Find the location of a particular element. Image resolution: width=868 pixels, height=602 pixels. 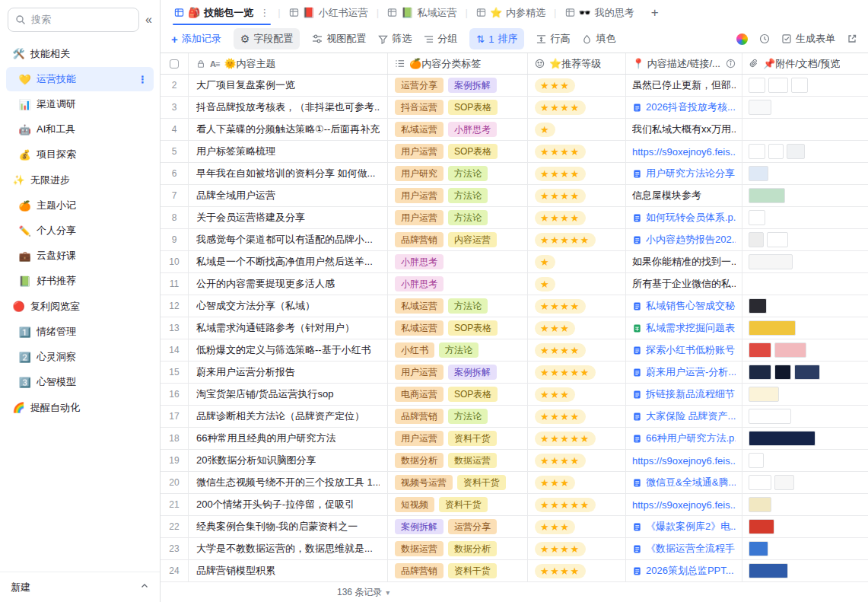

doc-link: 私域销售心智成交秘... is located at coordinates (691, 306).